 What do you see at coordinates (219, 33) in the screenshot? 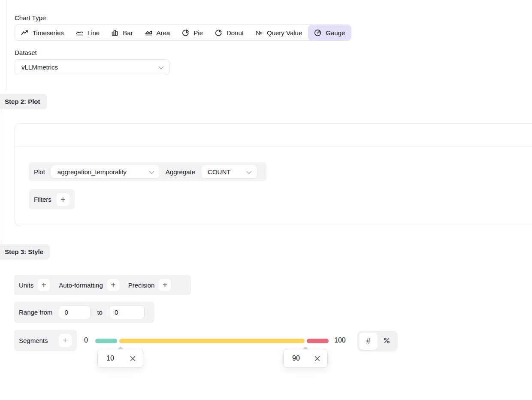
I see `donut-chart-icon` at bounding box center [219, 33].